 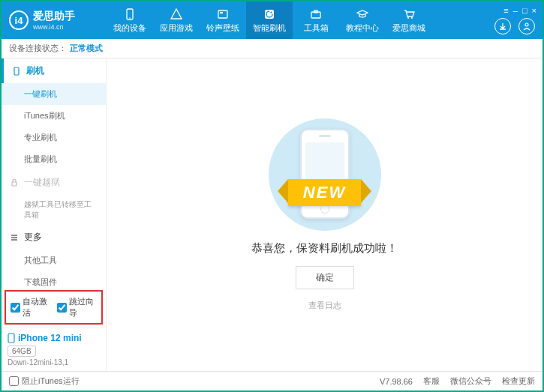 I want to click on logo: i4 爱思助手 www.i4.cn, so click(x=58, y=20).